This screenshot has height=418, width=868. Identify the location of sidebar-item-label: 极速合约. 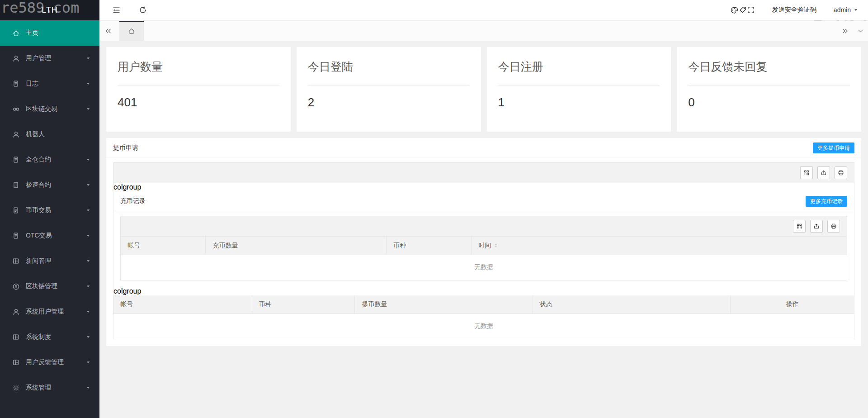
(38, 185).